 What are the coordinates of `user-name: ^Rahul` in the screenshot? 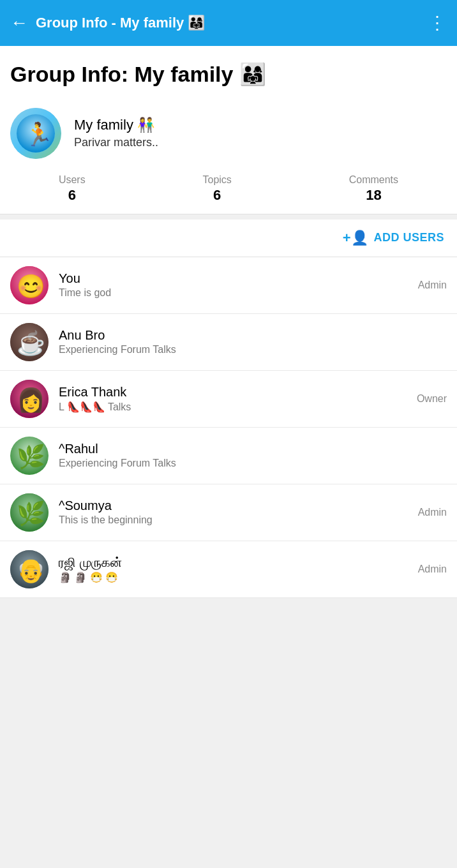 It's located at (253, 449).